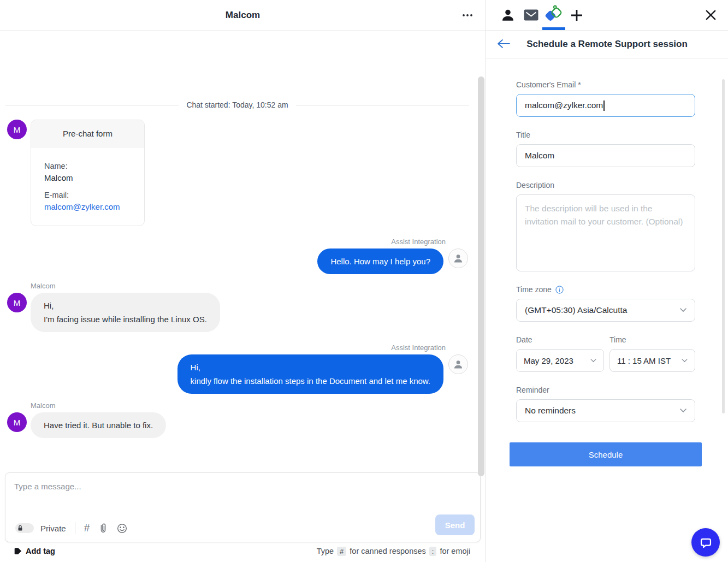 The height and width of the screenshot is (562, 728). I want to click on title-label: Title, so click(606, 135).